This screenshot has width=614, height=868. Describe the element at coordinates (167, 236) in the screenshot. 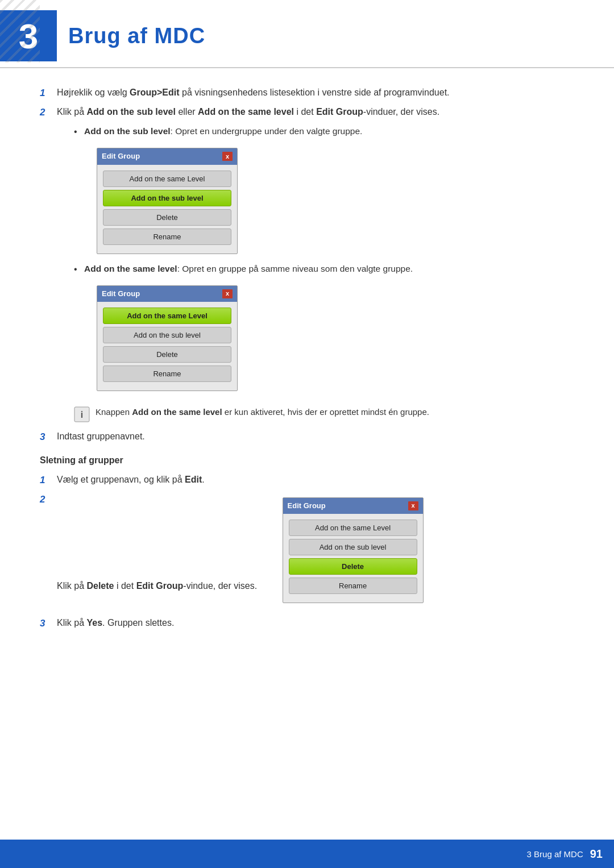

I see `dialog-1-btn-rename: Rename` at that location.